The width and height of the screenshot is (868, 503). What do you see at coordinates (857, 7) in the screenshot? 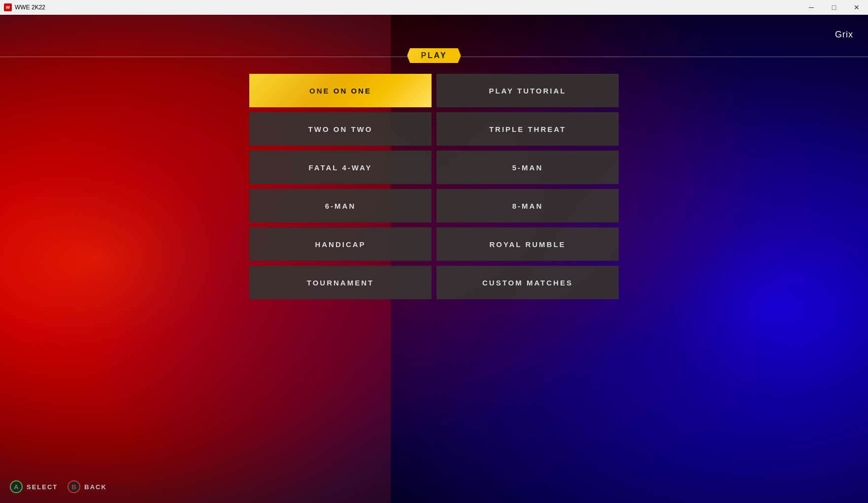
I see `close-button: ✕` at bounding box center [857, 7].